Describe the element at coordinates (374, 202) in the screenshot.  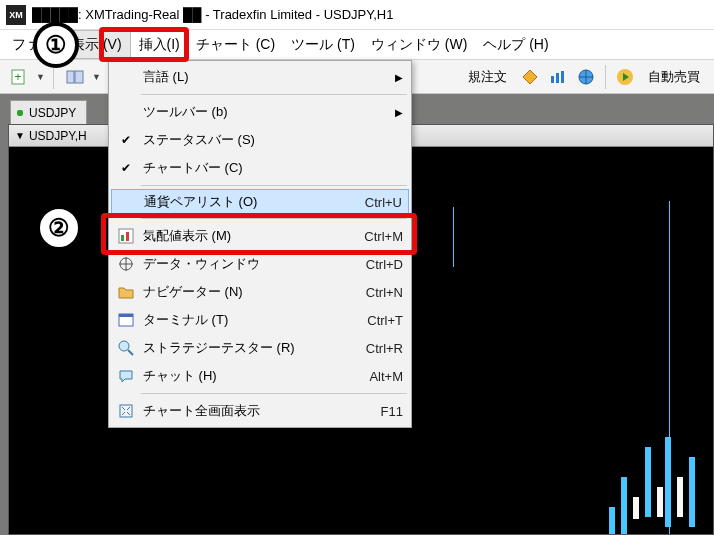
I see `menu-item-shortcut: Ctrl+U` at that location.